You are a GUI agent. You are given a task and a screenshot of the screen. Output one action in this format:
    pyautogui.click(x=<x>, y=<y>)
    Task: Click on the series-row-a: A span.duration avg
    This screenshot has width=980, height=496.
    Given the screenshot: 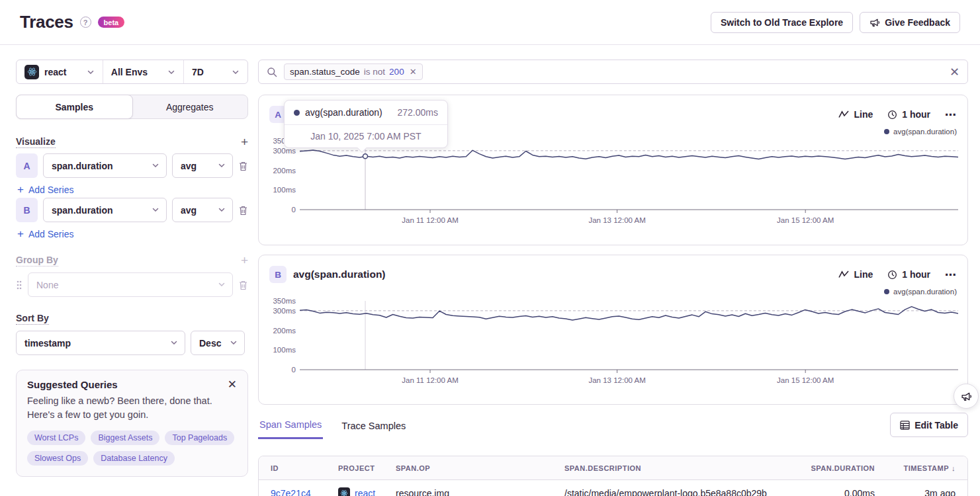 What is the action you would take?
    pyautogui.click(x=132, y=165)
    